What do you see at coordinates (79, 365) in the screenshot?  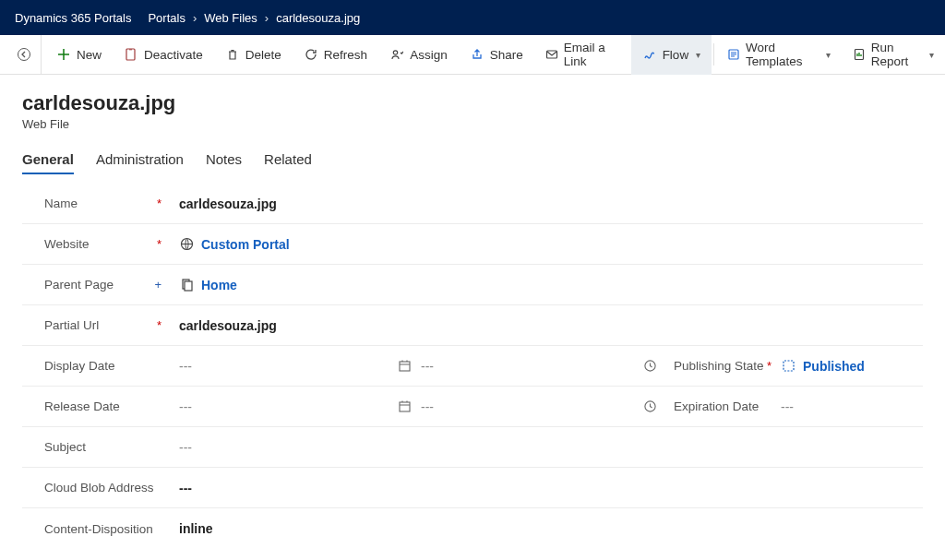 I see `display-date-label: Display Date` at bounding box center [79, 365].